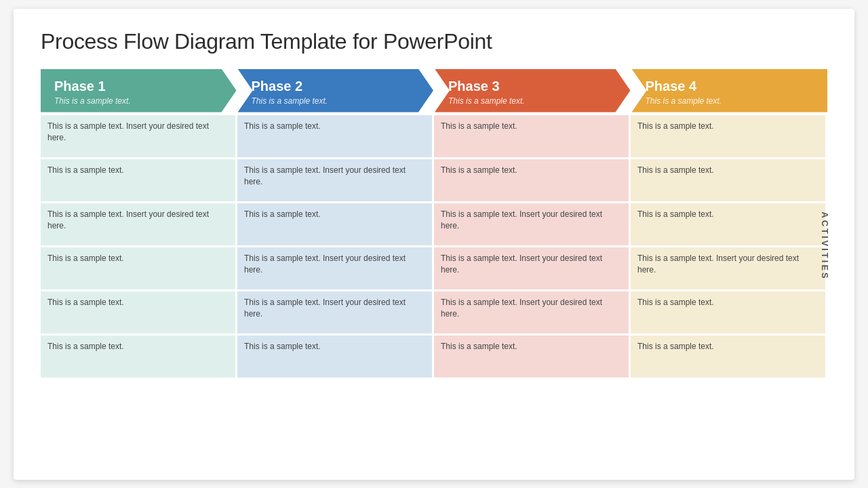  What do you see at coordinates (335, 312) in the screenshot?
I see `grid-cell-1-4: This is a sample text. Insert your desir…` at bounding box center [335, 312].